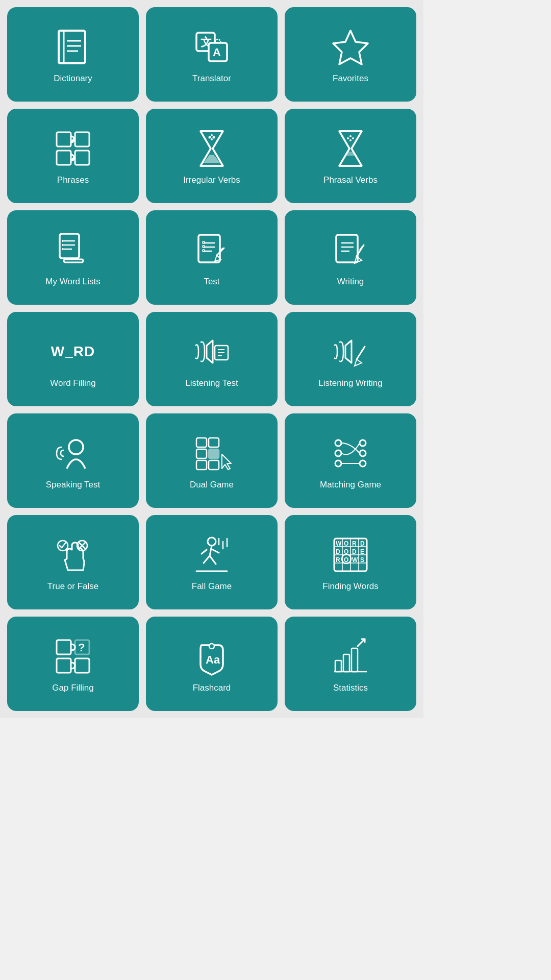 The image size is (551, 980). I want to click on tile-finding-words-label: Finding Words, so click(350, 586).